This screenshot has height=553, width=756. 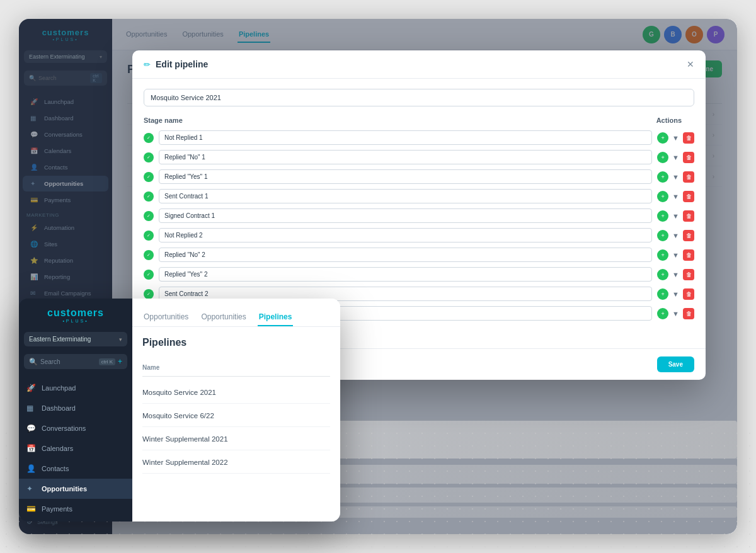 What do you see at coordinates (166, 317) in the screenshot?
I see `float-tab-opportunities: Opportunities` at bounding box center [166, 317].